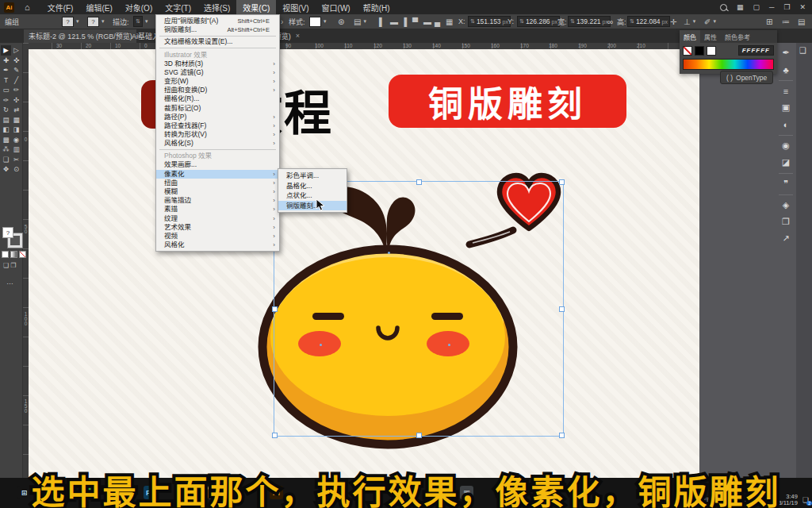  Describe the element at coordinates (786, 184) in the screenshot. I see `comments-panel-icon: ❞` at that location.